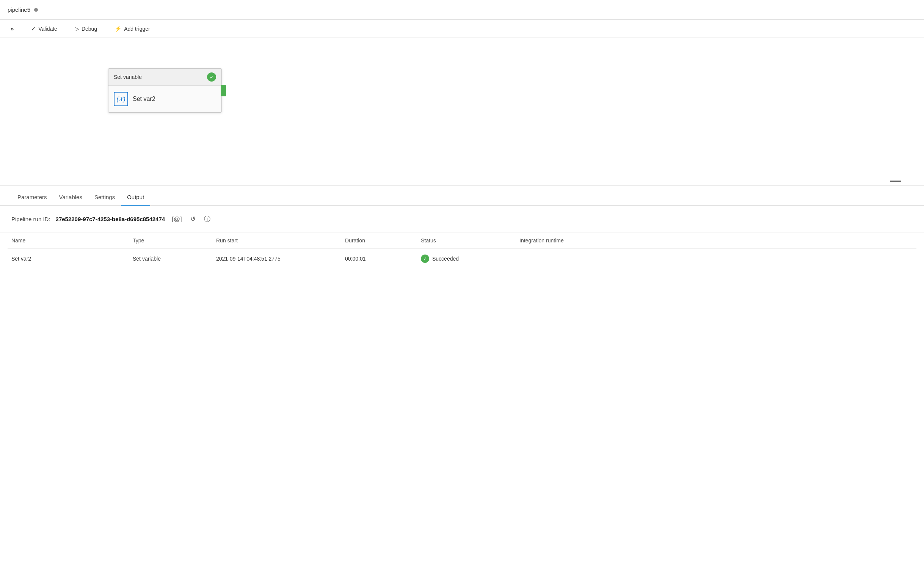 This screenshot has width=924, height=569. I want to click on debug-label: Debug, so click(89, 29).